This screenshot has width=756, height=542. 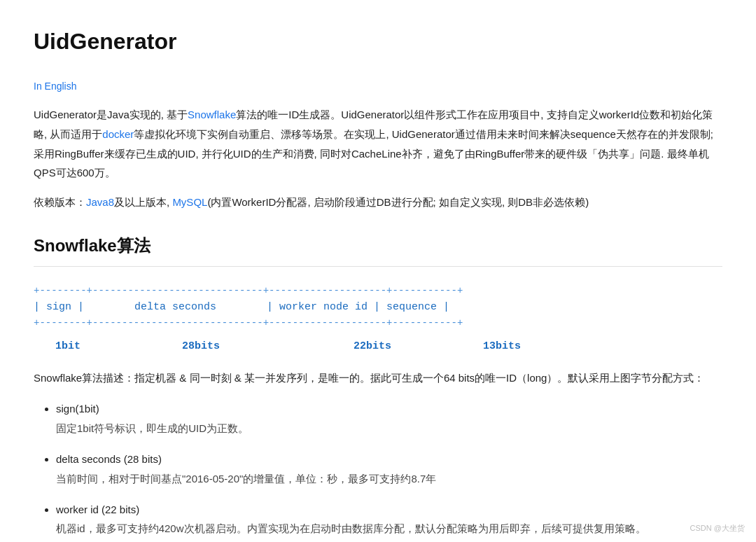 What do you see at coordinates (78, 409) in the screenshot?
I see `list-item-sign-title: sign(1bit)` at bounding box center [78, 409].